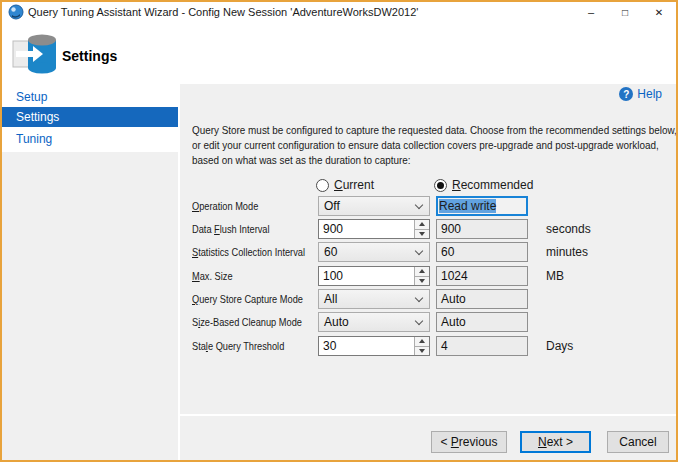  Describe the element at coordinates (440, 186) in the screenshot. I see `radio-circle-selected` at that location.